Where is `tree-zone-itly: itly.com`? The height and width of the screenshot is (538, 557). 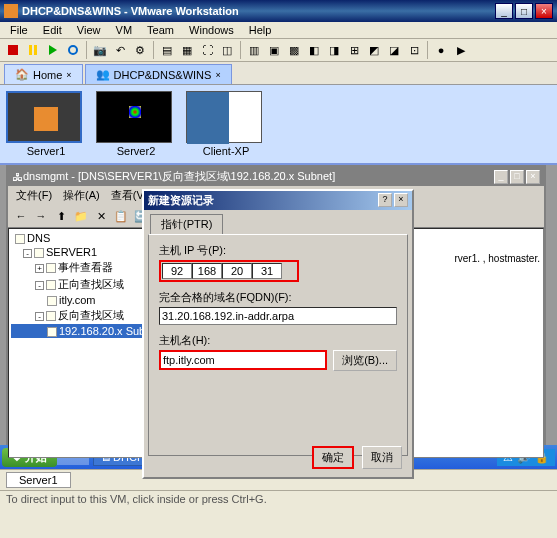 tree-zone-itly: itly.com is located at coordinates (78, 300).